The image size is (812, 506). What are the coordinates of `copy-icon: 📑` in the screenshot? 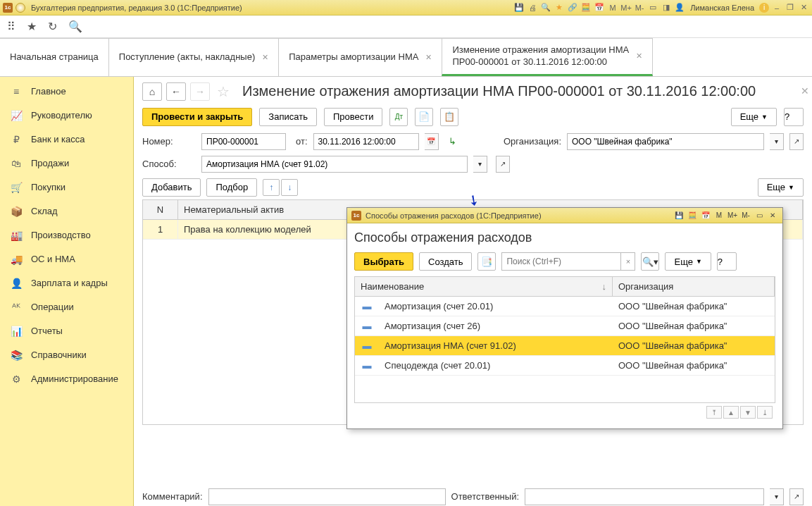 It's located at (487, 261).